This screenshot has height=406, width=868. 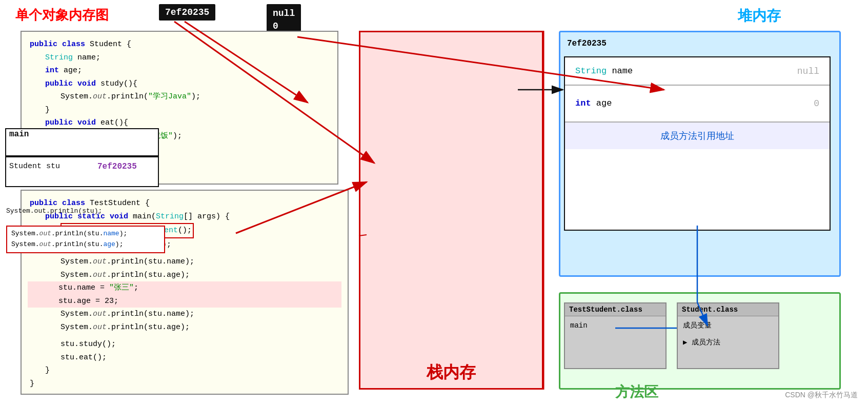 I want to click on title-single-obj: 单个对象内存图, so click(x=62, y=15).